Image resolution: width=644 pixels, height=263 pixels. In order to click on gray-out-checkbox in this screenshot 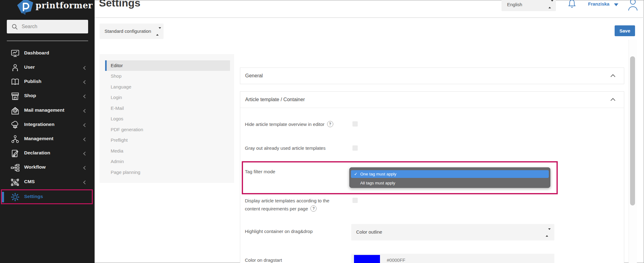, I will do `click(355, 148)`.